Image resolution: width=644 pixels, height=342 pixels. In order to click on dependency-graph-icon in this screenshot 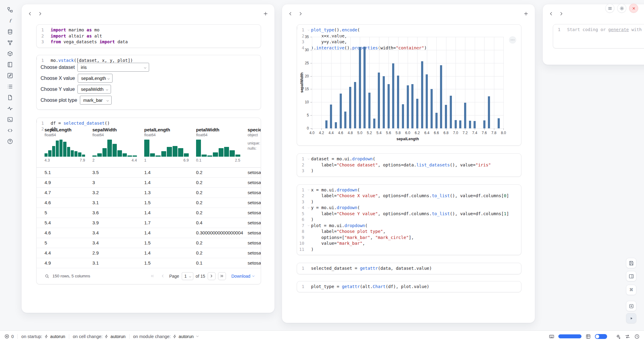, I will do `click(10, 43)`.